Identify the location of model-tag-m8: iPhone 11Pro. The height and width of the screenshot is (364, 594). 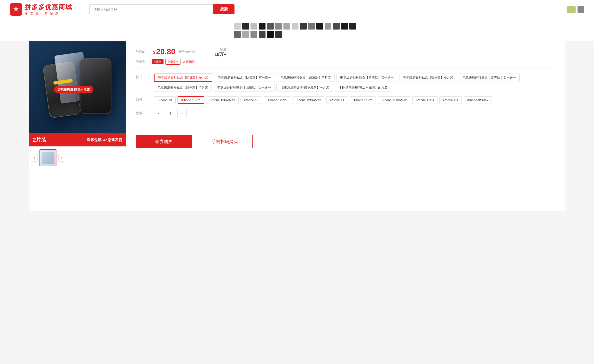
(363, 100).